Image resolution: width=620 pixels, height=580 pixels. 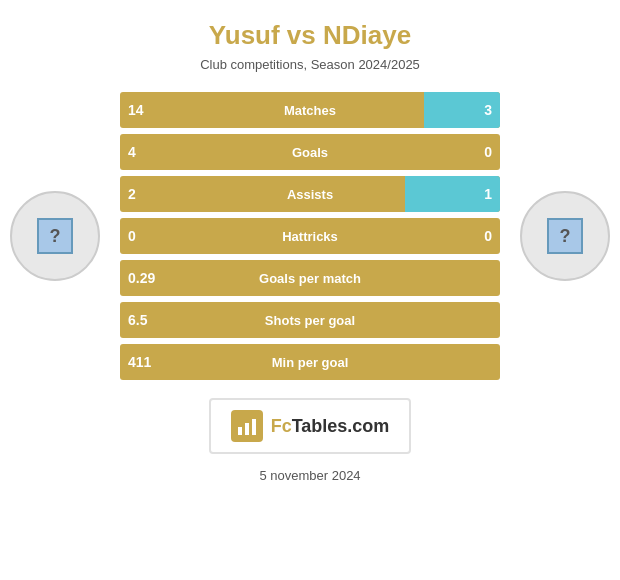 I want to click on stat-row: 411Min per goal, so click(x=310, y=362).